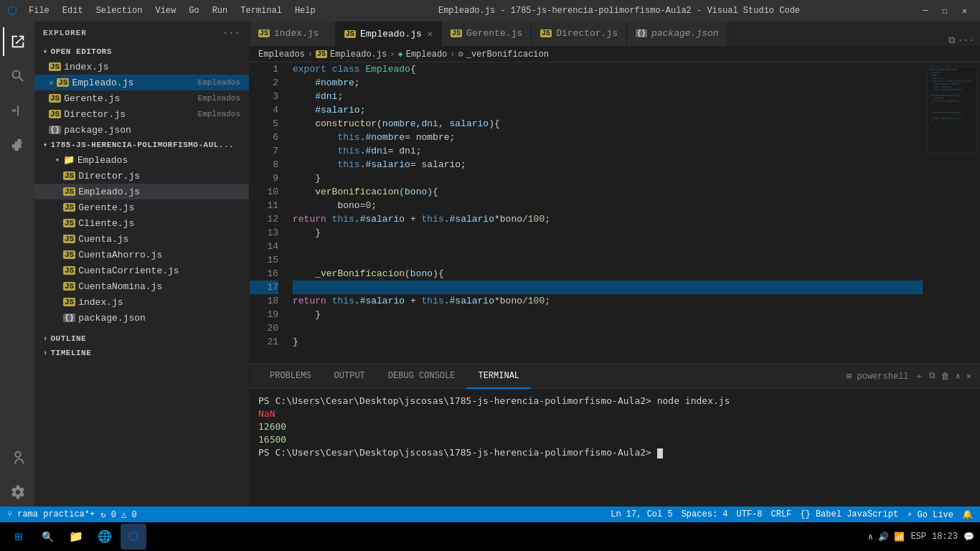 Image resolution: width=980 pixels, height=551 pixels. What do you see at coordinates (142, 160) in the screenshot?
I see `folder-empleados: ▾ 📁 Empleados` at bounding box center [142, 160].